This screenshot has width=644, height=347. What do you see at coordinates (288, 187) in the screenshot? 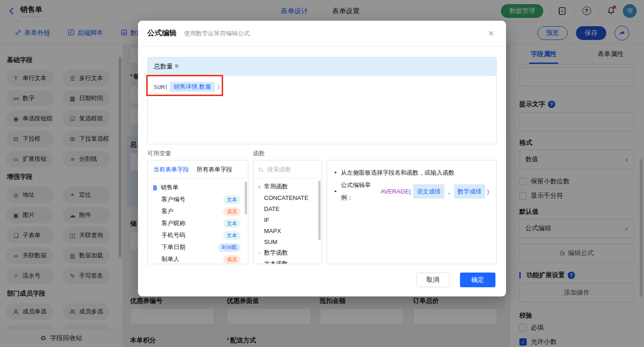
I see `function-group-expanded: ∨常用函数` at bounding box center [288, 187].